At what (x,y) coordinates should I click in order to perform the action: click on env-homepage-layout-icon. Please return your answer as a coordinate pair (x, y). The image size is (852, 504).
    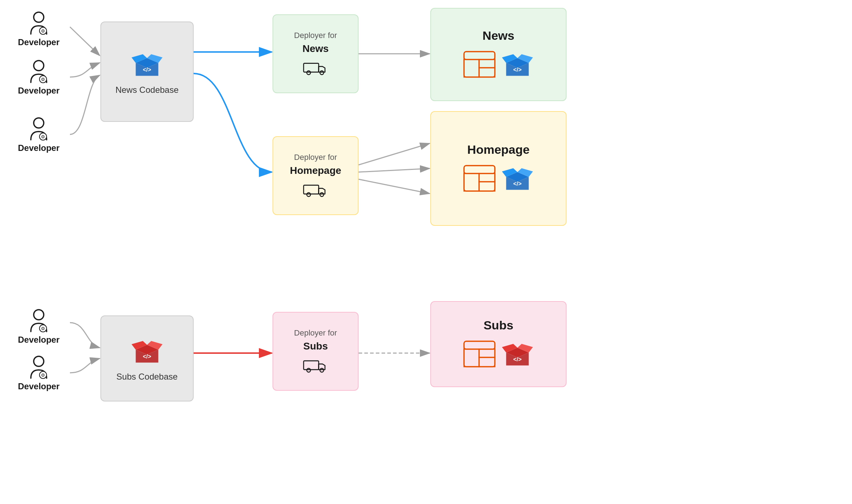
    Looking at the image, I should click on (479, 179).